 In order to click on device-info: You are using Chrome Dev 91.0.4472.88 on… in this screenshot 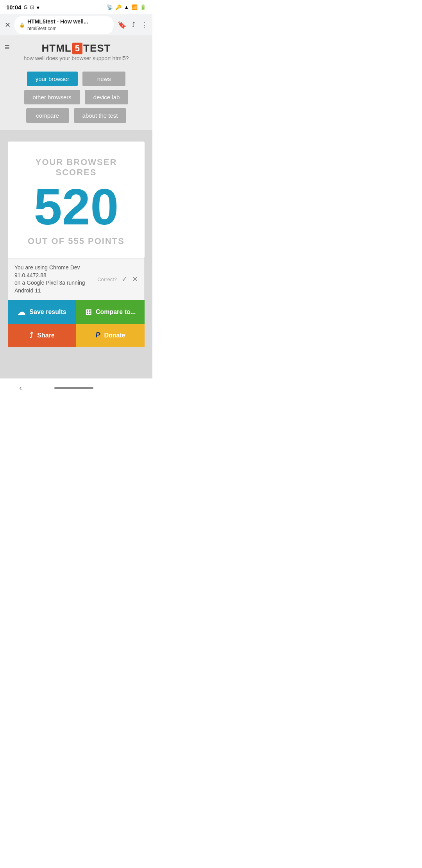, I will do `click(76, 279)`.